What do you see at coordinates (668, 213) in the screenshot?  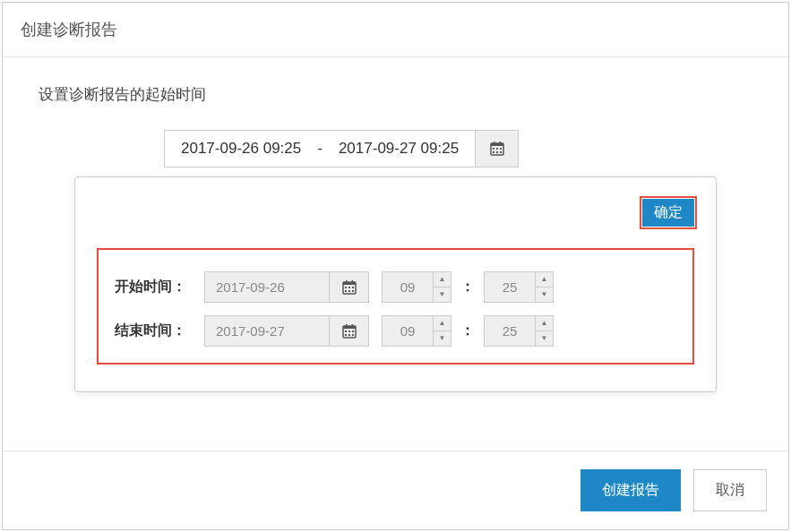 I see `picker-ok-button: 确定` at bounding box center [668, 213].